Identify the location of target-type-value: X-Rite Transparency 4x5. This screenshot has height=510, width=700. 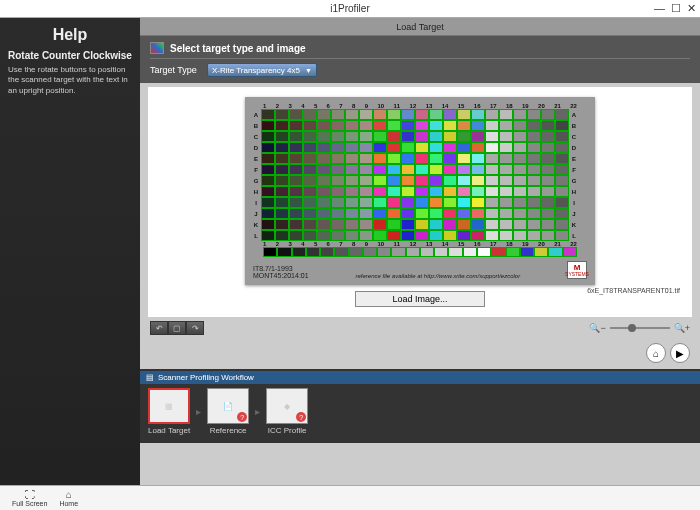
(256, 70).